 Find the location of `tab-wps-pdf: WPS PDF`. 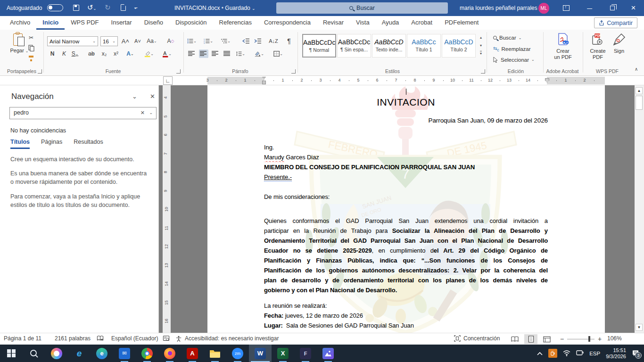

tab-wps-pdf: WPS PDF is located at coordinates (85, 23).